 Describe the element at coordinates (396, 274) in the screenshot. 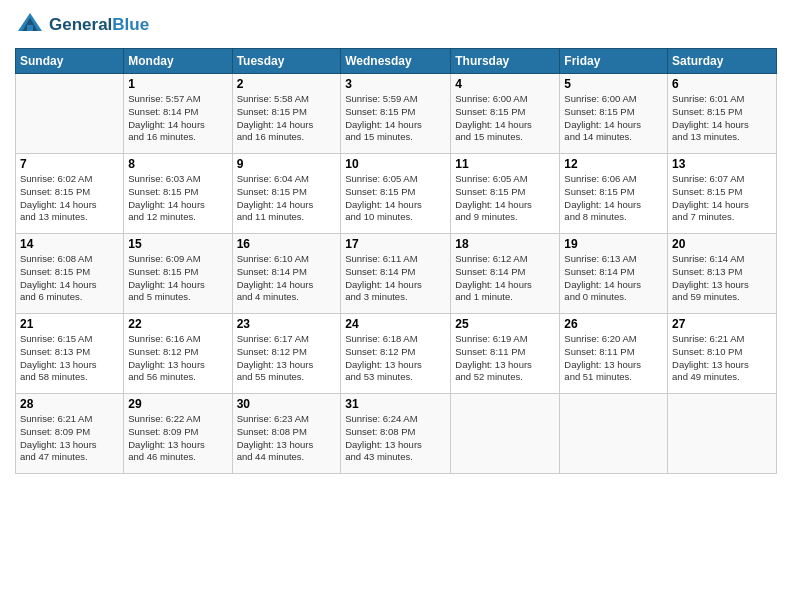

I see `week-row-3: 14Sunrise: 6:08 AM Sunset: 8:15 PM Dayli…` at that location.